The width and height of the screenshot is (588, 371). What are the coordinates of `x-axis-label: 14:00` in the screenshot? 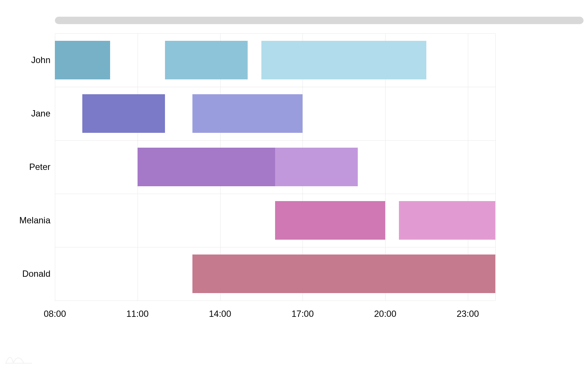 It's located at (220, 314).